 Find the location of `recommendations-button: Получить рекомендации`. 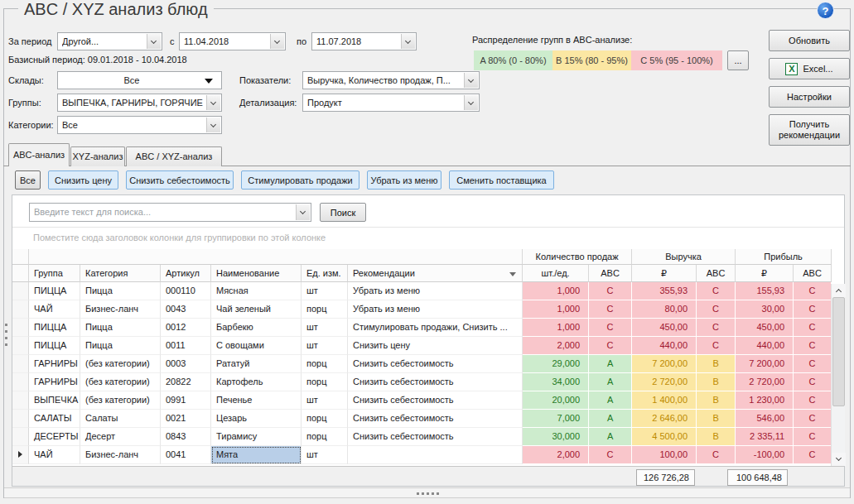

recommendations-button: Получить рекомендации is located at coordinates (809, 130).